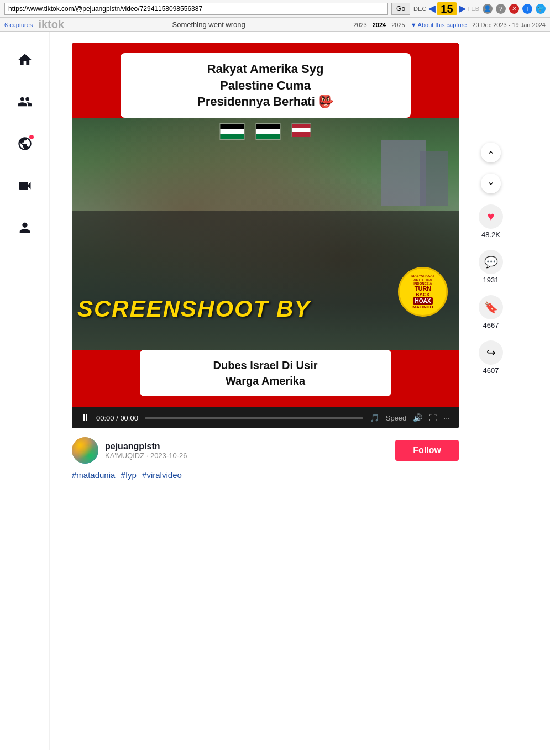 This screenshot has width=550, height=756. What do you see at coordinates (439, 25) in the screenshot?
I see `about-capture-link: ▼ About this capture` at bounding box center [439, 25].